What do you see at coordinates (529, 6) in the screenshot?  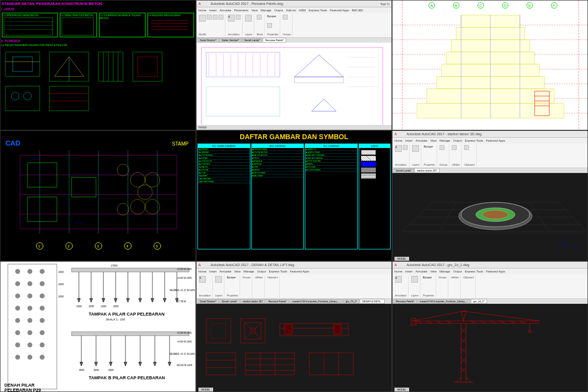 I see `svg-text: E` at bounding box center [529, 6].